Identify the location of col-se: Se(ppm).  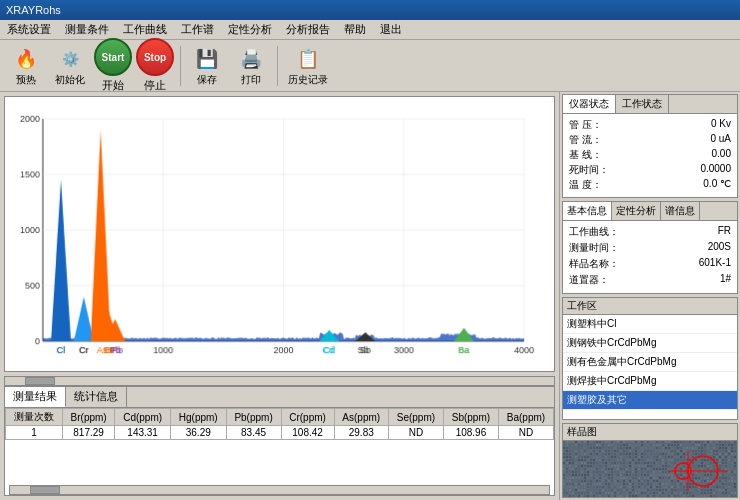
(416, 418).